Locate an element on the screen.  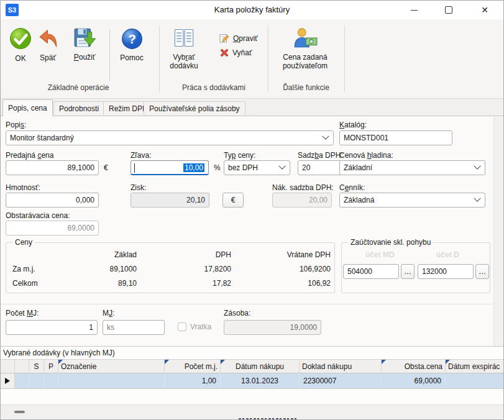
user-price-icon is located at coordinates (305, 39).